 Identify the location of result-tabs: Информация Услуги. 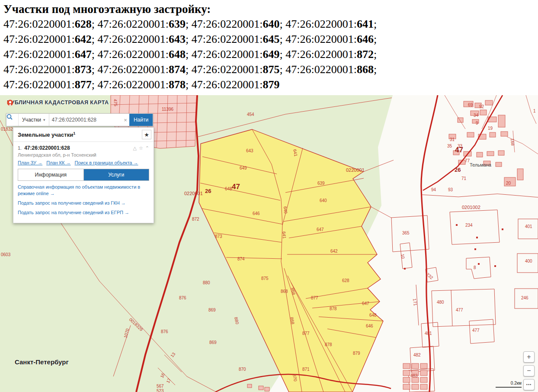
(83, 175).